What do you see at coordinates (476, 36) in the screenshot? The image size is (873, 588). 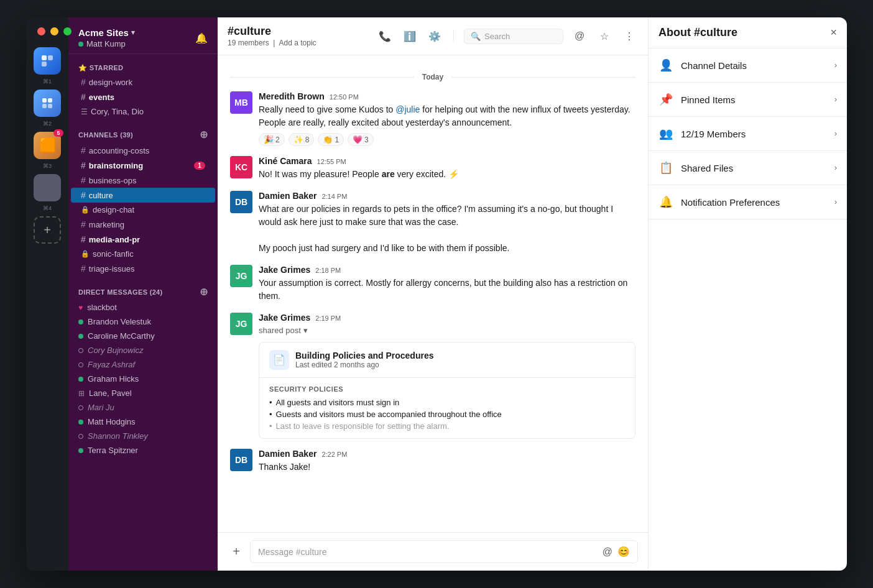 I see `search-icon: 🔍` at bounding box center [476, 36].